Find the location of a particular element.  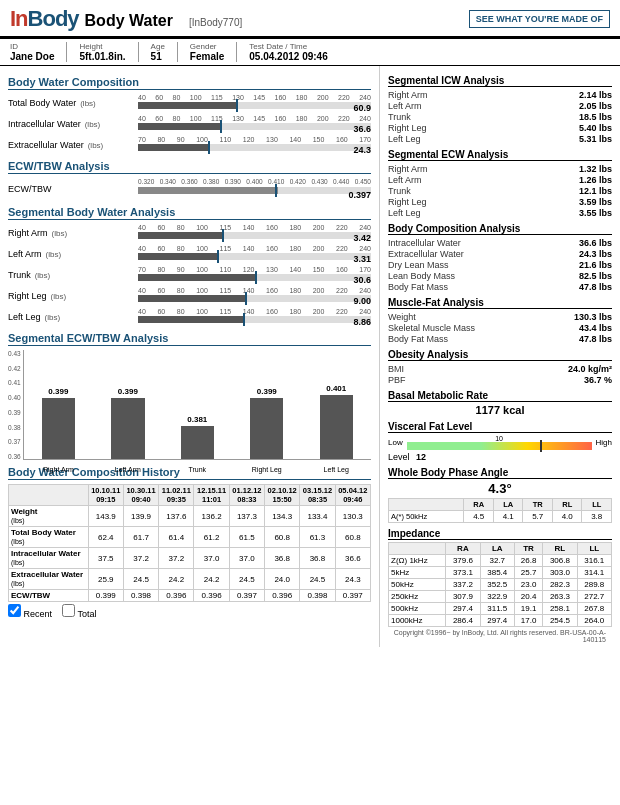

impedance-row: Z(Ω) 1kHz379.632.726.8306.8316.1 is located at coordinates (500, 561).